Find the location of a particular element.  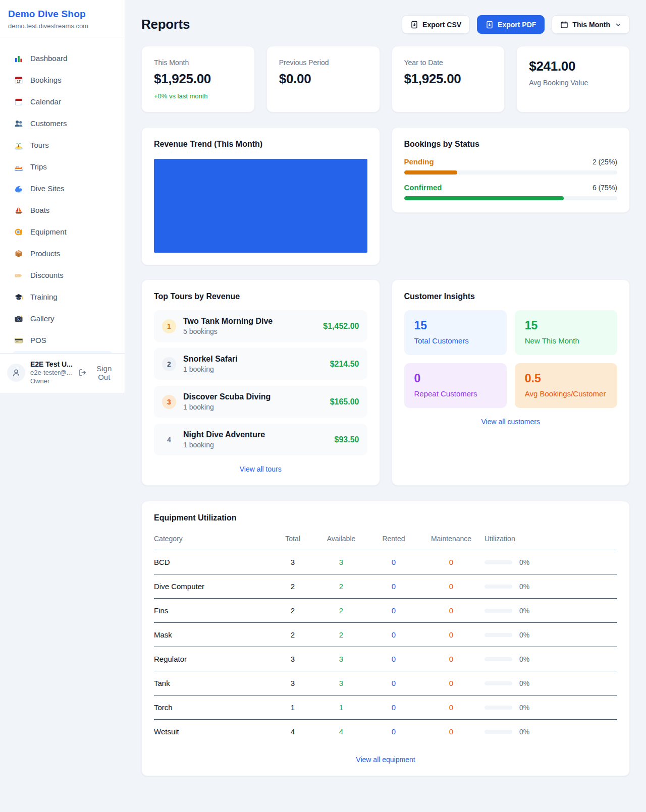

sign-out-label: Sign Out is located at coordinates (104, 373).